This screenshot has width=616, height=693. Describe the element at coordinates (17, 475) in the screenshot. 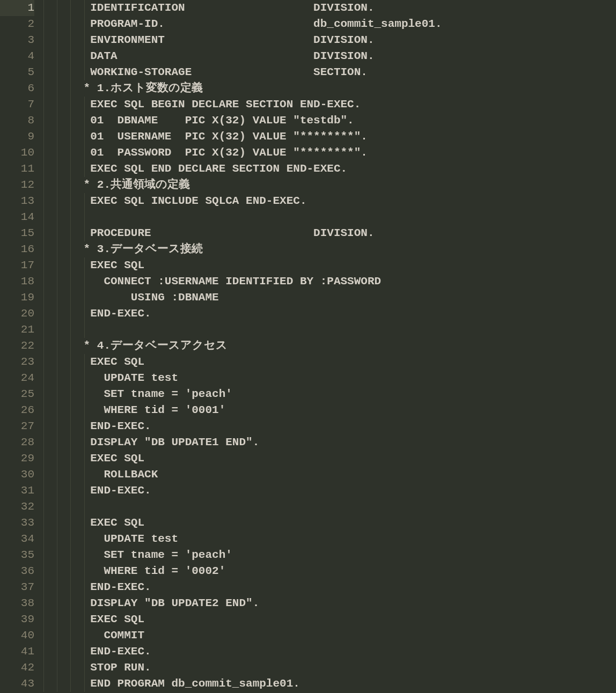

I see `line-number: 30` at that location.